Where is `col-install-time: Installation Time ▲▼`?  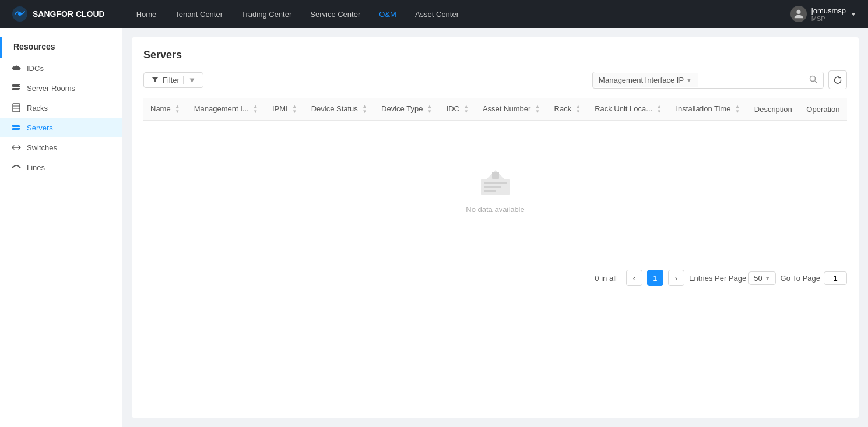 col-install-time: Installation Time ▲▼ is located at coordinates (708, 110).